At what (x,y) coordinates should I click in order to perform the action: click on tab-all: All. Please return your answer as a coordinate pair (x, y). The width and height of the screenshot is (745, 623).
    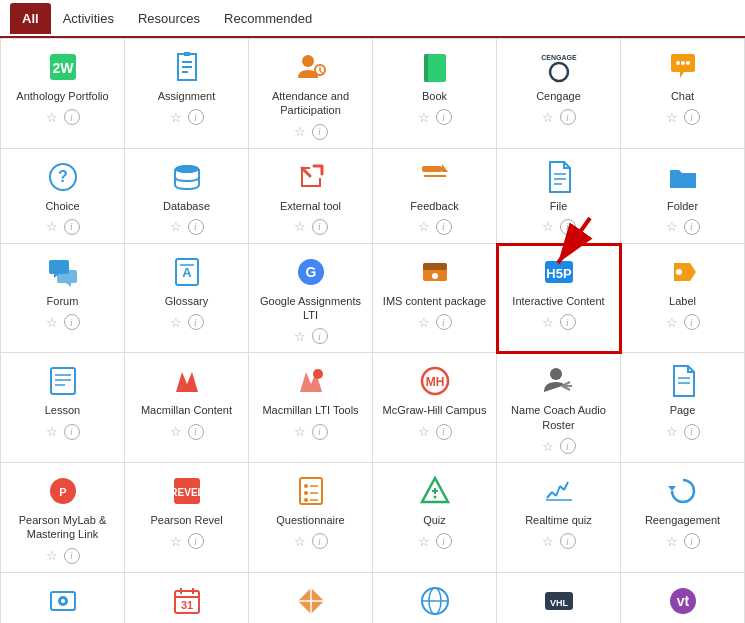
    Looking at the image, I should click on (30, 18).